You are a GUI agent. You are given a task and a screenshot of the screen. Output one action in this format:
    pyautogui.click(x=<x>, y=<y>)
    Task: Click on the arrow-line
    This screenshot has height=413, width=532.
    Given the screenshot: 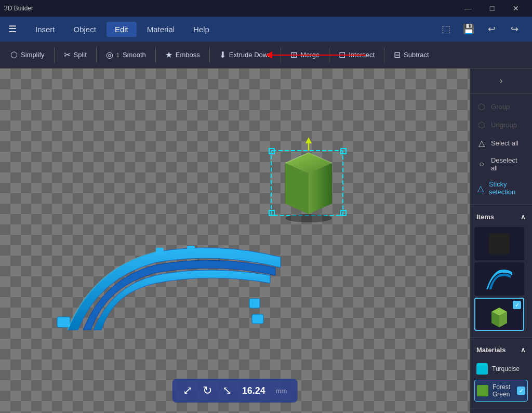 What is the action you would take?
    pyautogui.click(x=319, y=55)
    